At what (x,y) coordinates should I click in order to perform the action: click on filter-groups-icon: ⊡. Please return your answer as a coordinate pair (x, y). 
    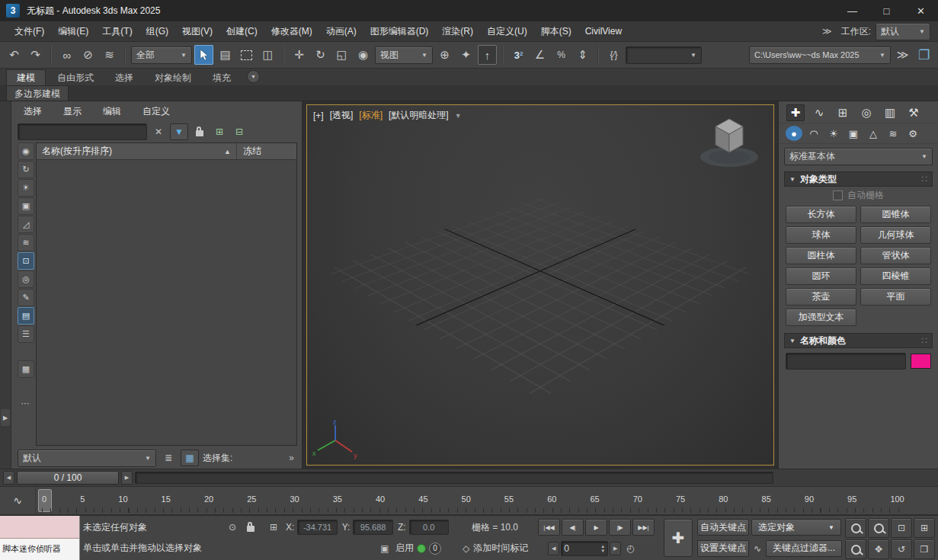
    Looking at the image, I should click on (26, 261).